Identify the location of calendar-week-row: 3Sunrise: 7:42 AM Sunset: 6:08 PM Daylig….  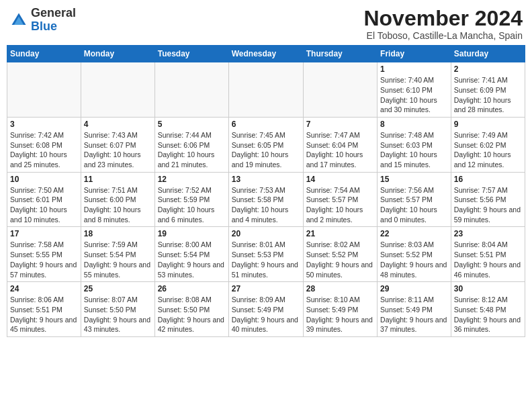
(266, 144).